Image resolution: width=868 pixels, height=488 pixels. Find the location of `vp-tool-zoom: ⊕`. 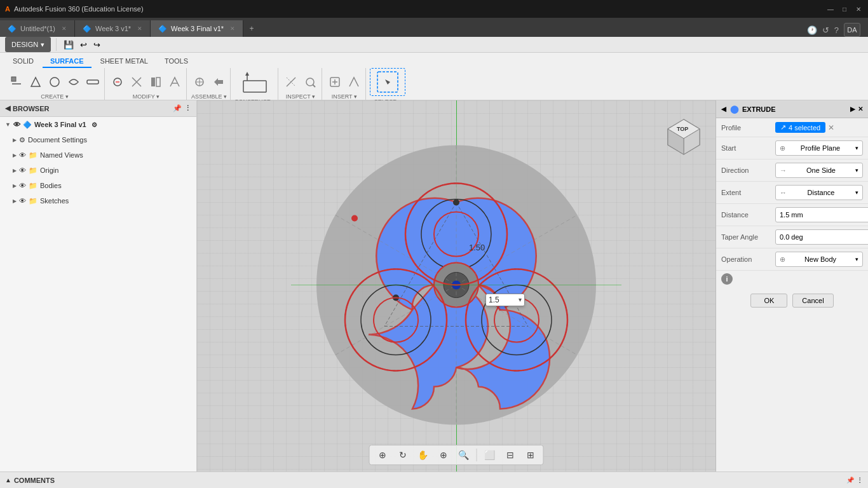

vp-tool-zoom: ⊕ is located at coordinates (444, 455).